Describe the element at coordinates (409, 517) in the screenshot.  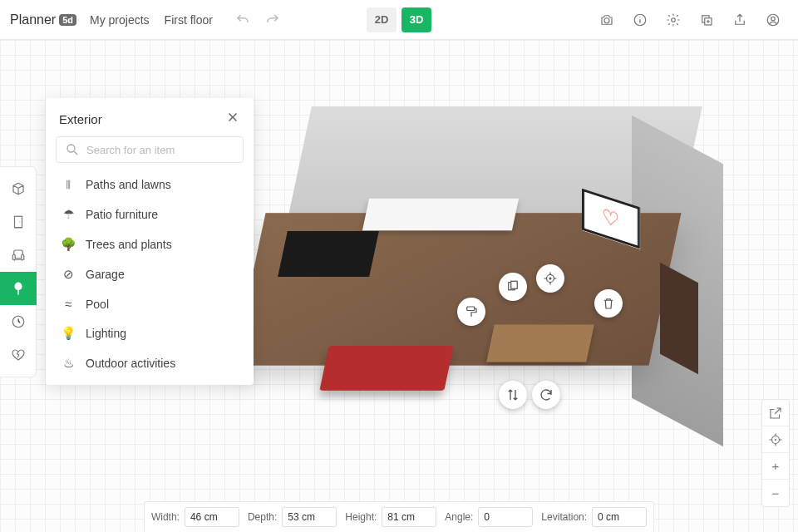
I see `height-input` at that location.